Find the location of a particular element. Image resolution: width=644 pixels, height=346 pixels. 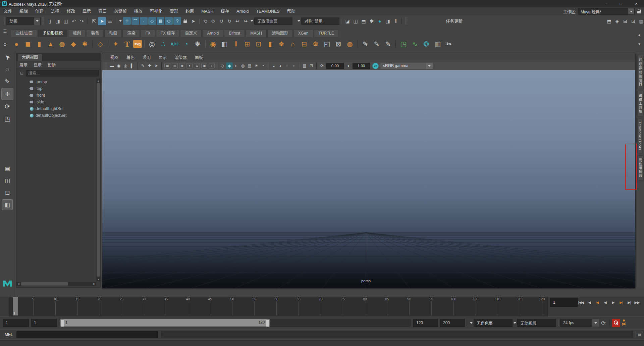

poly-disc-icon: ✱ is located at coordinates (85, 44).